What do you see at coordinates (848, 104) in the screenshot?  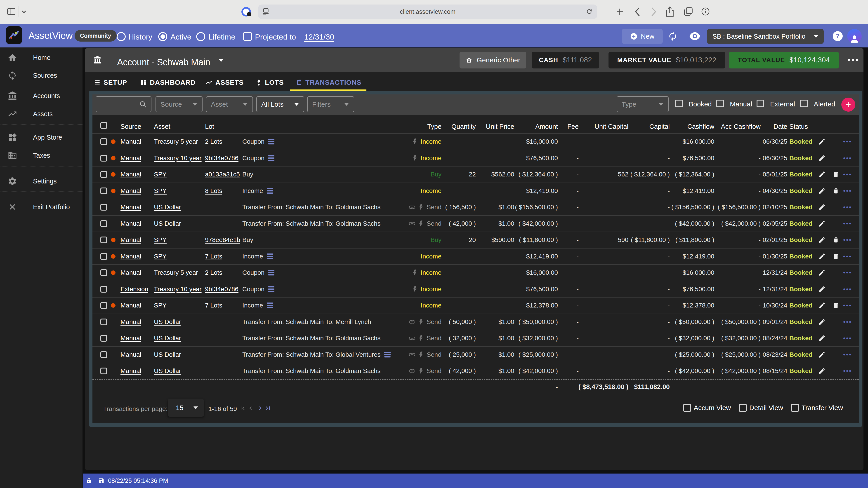 I see `add-transaction-button: +` at bounding box center [848, 104].